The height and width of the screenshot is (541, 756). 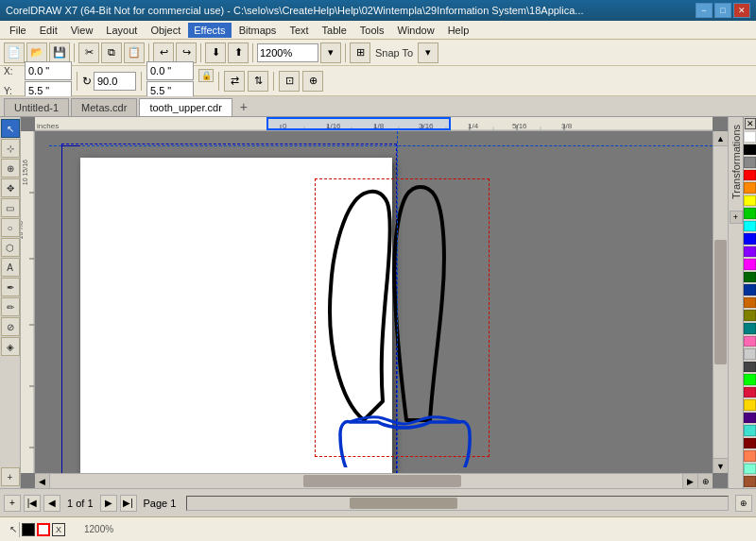 I want to click on zoom-dropdown: ▾, so click(x=331, y=53).